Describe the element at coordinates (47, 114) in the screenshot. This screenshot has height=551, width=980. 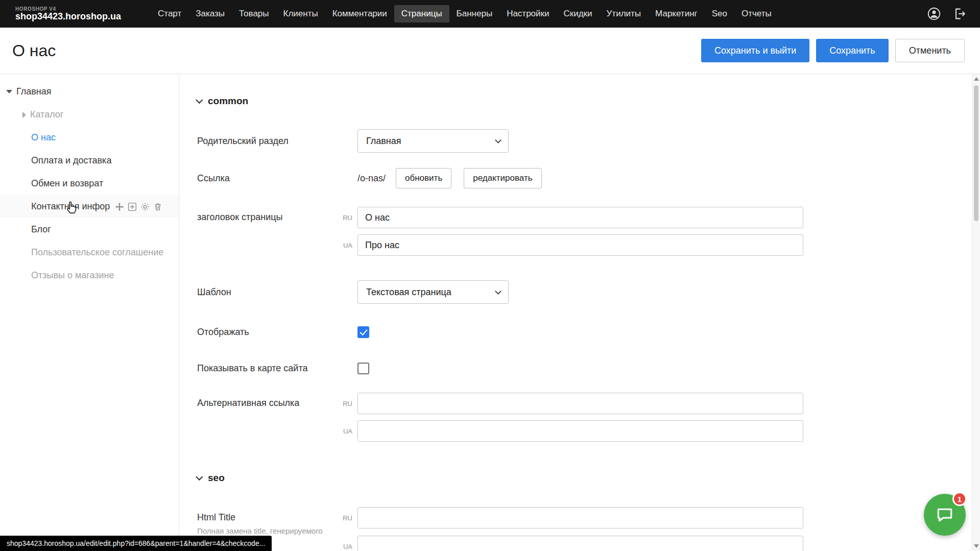
I see `tree-item-label: Каталог` at that location.